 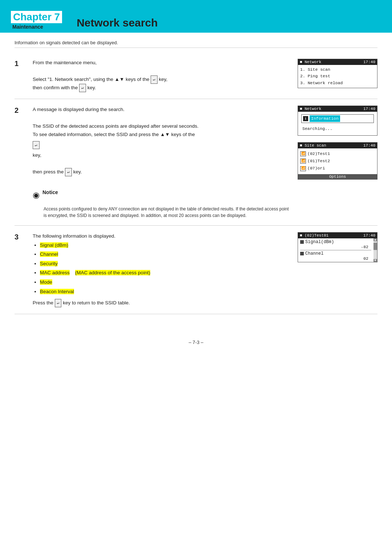 I want to click on screen-1-item-2: 2. Ping test, so click(x=338, y=76).